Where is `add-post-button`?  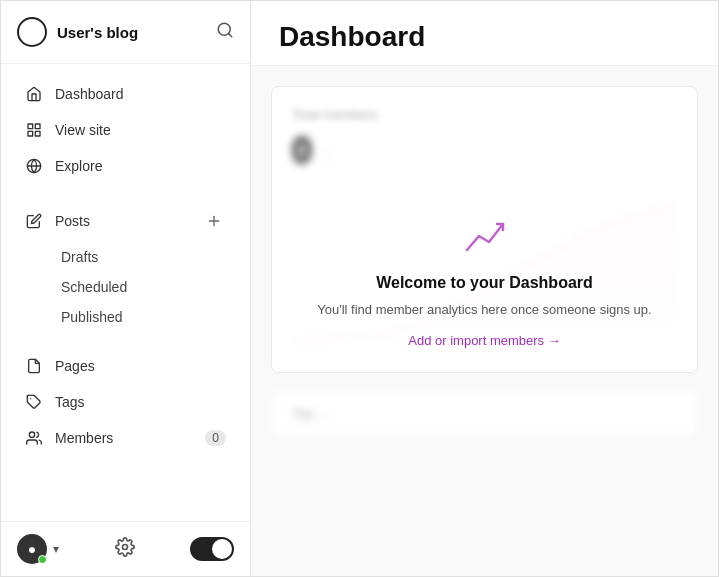
add-post-button is located at coordinates (214, 221).